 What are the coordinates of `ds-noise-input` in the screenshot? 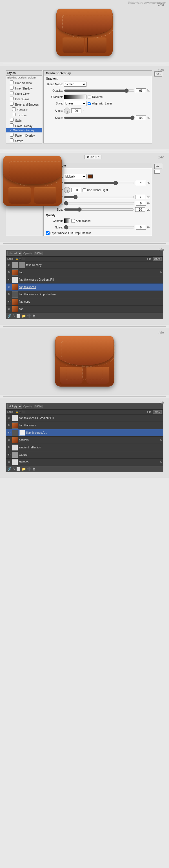 It's located at (141, 227).